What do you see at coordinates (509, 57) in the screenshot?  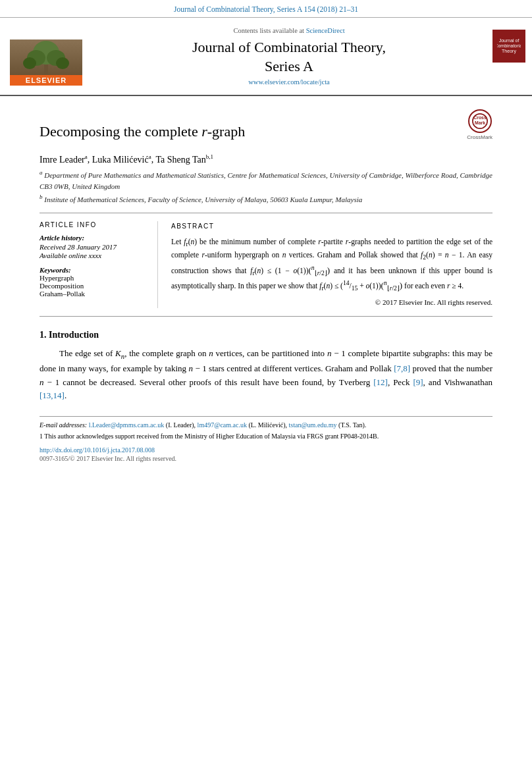 I see `crossmark-logo-block: Journal of Combinatorial Theory` at bounding box center [509, 57].